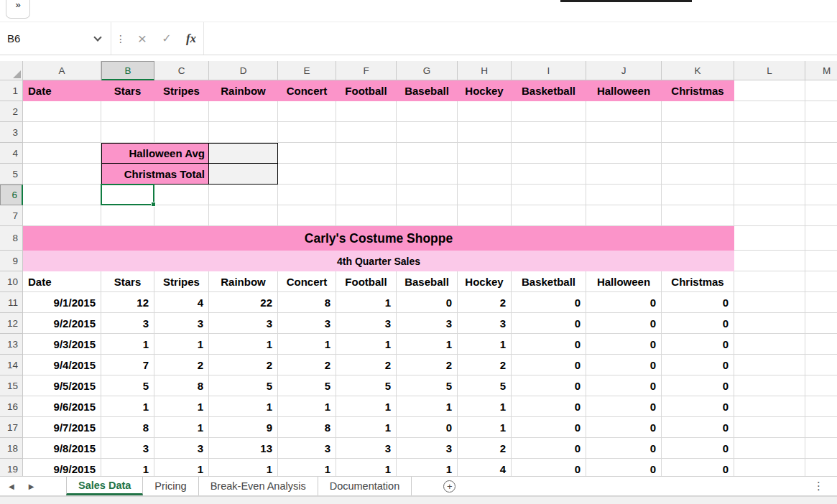 The height and width of the screenshot is (504, 837). What do you see at coordinates (62, 112) in the screenshot?
I see `cell-A2` at bounding box center [62, 112].